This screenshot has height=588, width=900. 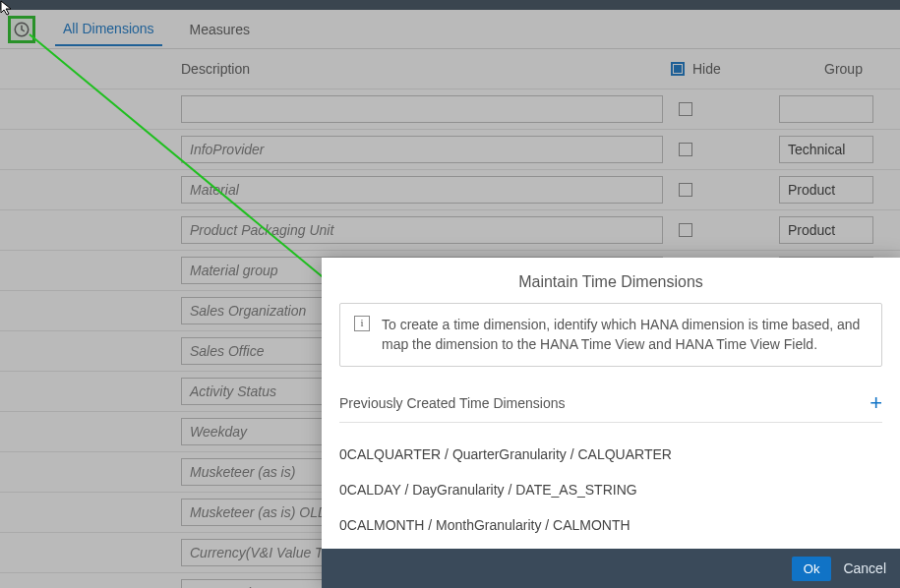 What do you see at coordinates (611, 490) in the screenshot?
I see `time-dimensions-list: 0CALQUARTER / QuarterGranularity / CALQU…` at bounding box center [611, 490].